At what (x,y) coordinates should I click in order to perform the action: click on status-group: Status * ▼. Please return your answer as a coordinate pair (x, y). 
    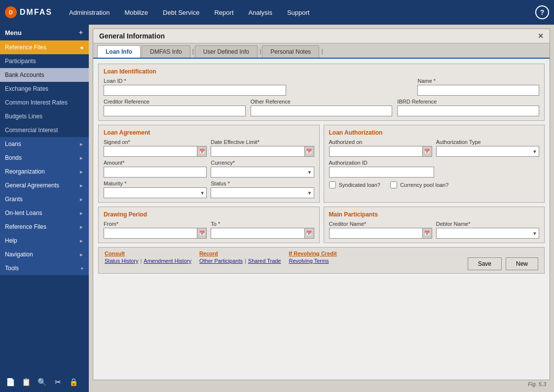
    Looking at the image, I should click on (262, 189).